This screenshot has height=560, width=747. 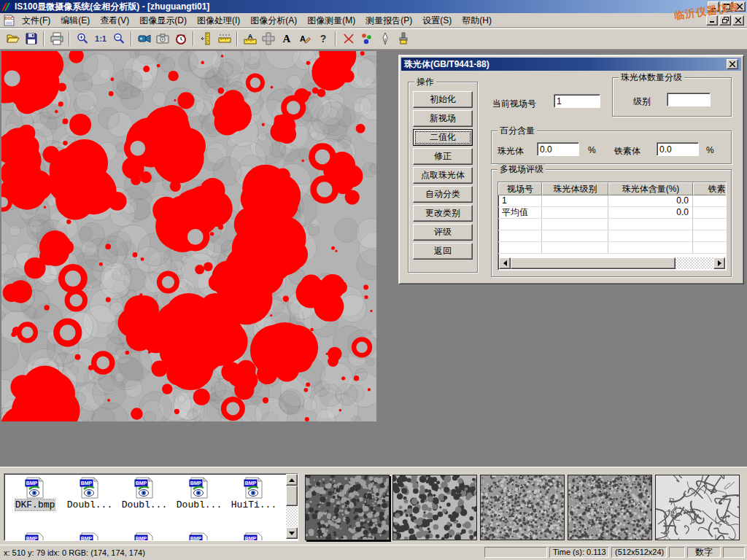 I want to click on table-row: 1 0.0, so click(x=613, y=201).